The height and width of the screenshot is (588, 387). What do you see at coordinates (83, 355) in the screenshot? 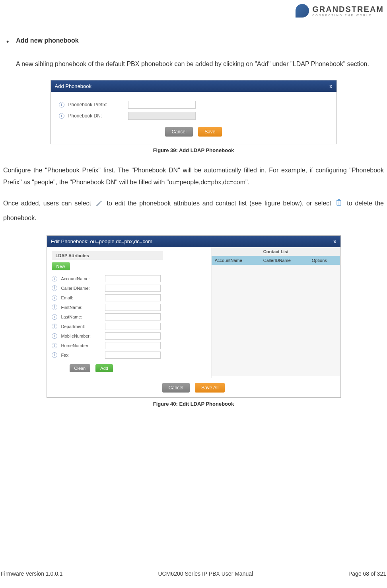
I see `fax-label: Fax:` at bounding box center [83, 355].